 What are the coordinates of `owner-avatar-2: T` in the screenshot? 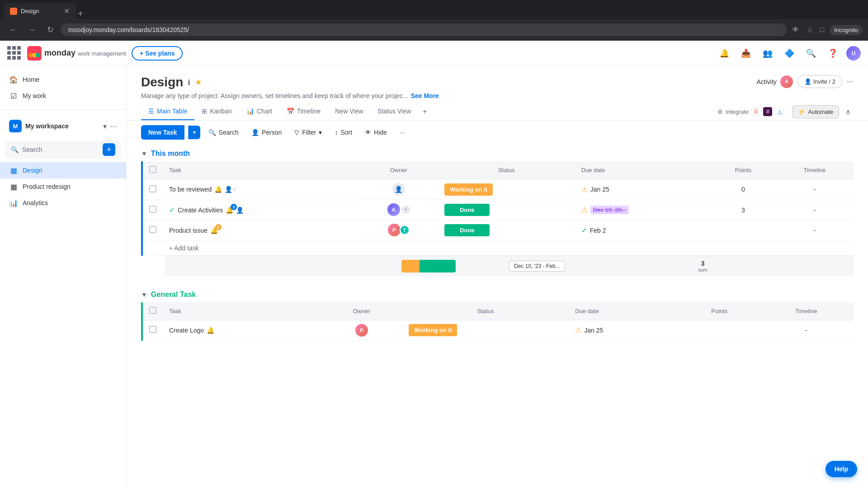 It's located at (405, 230).